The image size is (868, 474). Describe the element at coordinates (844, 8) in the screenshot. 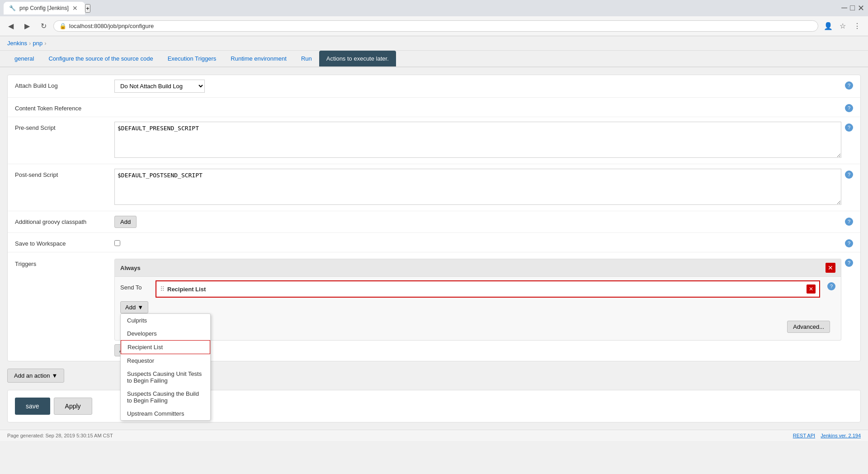

I see `minimize-icon: ─` at that location.